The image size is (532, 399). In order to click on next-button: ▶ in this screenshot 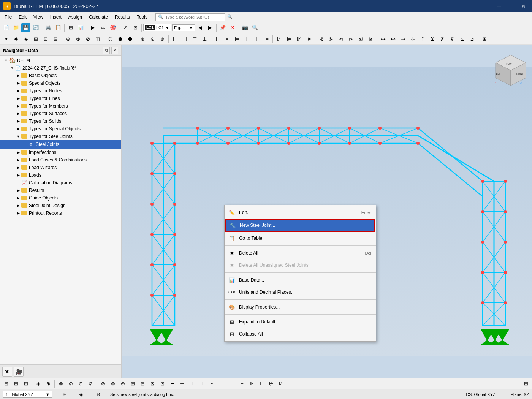, I will do `click(210, 28)`.